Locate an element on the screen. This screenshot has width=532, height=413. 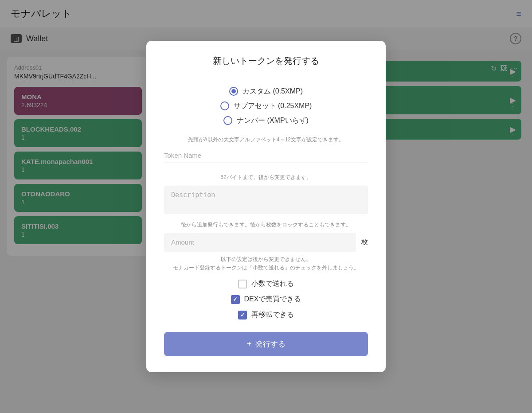
submit-label: 発行する is located at coordinates (270, 344).